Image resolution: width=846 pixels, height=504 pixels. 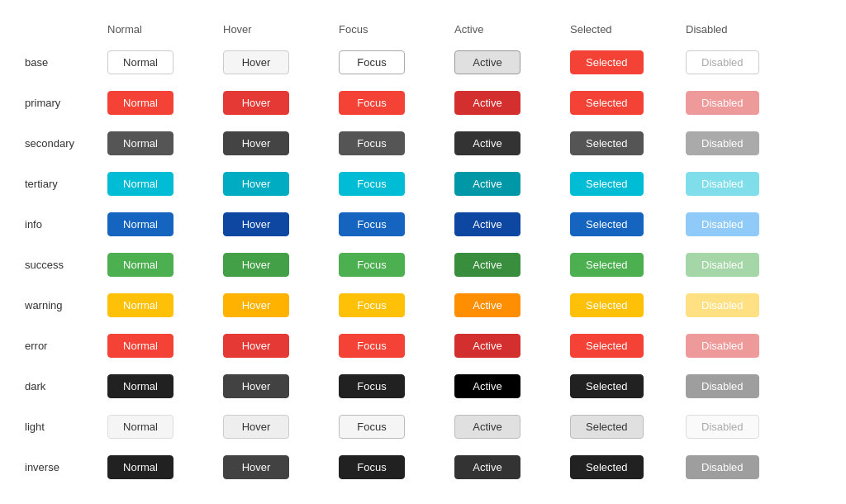 I want to click on btn-info-active: Active, so click(x=487, y=225).